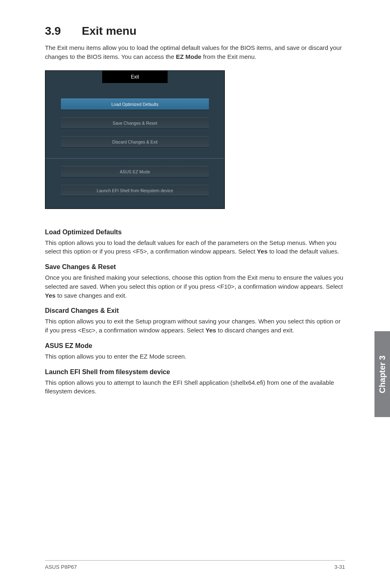  What do you see at coordinates (255, 330) in the screenshot?
I see `text: to discard changes and exit.` at bounding box center [255, 330].